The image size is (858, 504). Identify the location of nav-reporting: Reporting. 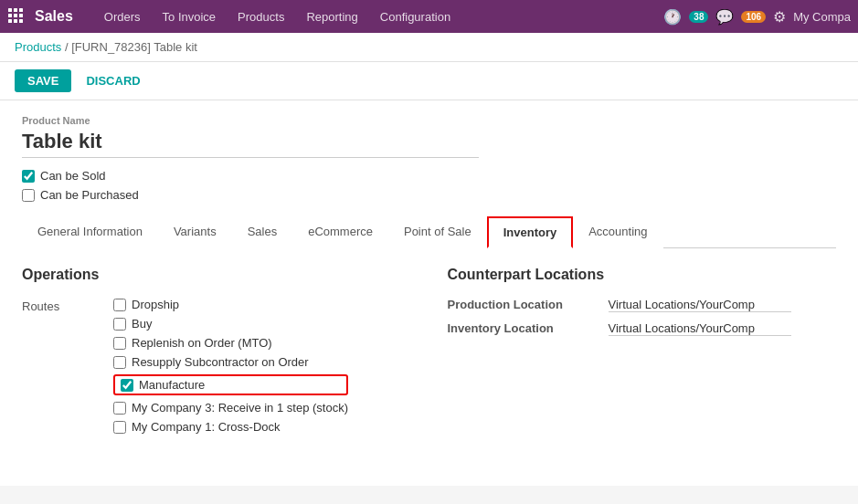
(332, 16).